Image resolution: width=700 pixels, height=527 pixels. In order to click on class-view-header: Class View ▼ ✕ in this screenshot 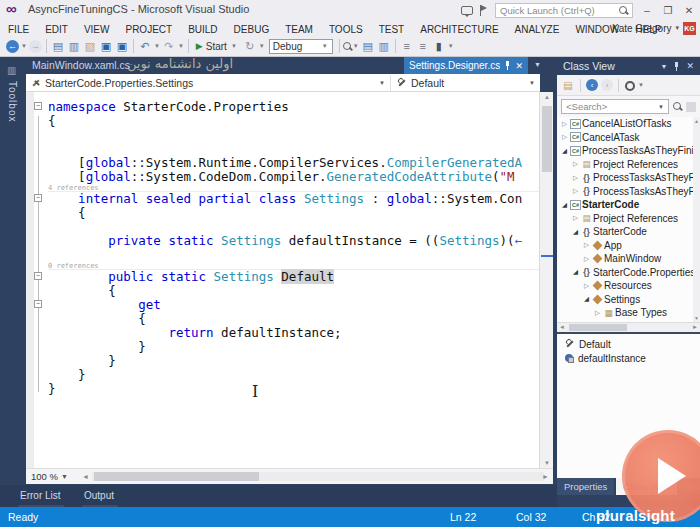, I will do `click(628, 66)`.